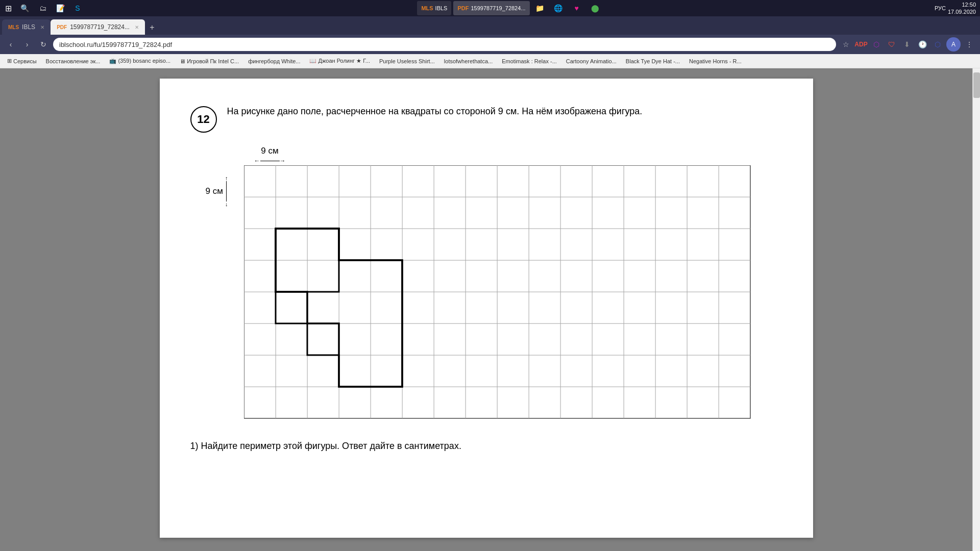 The image size is (980, 551). What do you see at coordinates (8, 8) in the screenshot?
I see `start-button: ⊞` at bounding box center [8, 8].